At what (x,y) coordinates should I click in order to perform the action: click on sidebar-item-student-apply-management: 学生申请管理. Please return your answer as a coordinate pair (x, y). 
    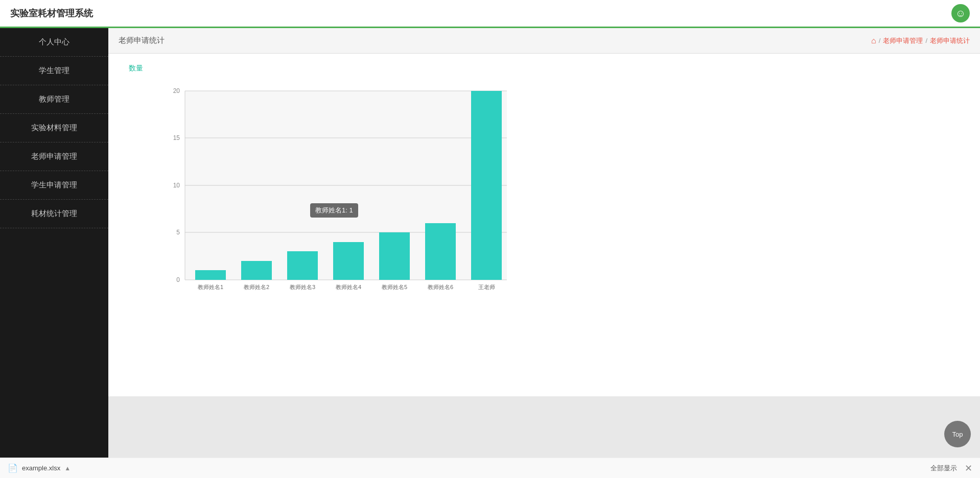
    Looking at the image, I should click on (54, 185).